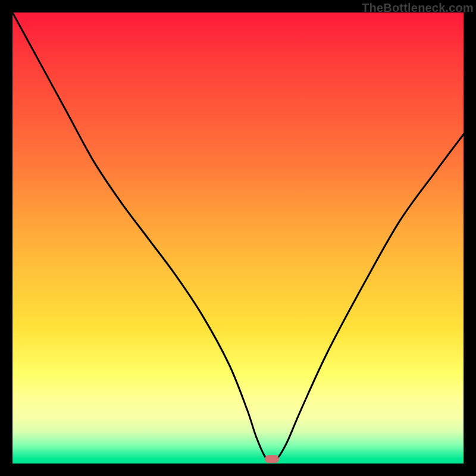 The height and width of the screenshot is (476, 476). I want to click on watermark-text: TheBottleneck.com, so click(418, 8).